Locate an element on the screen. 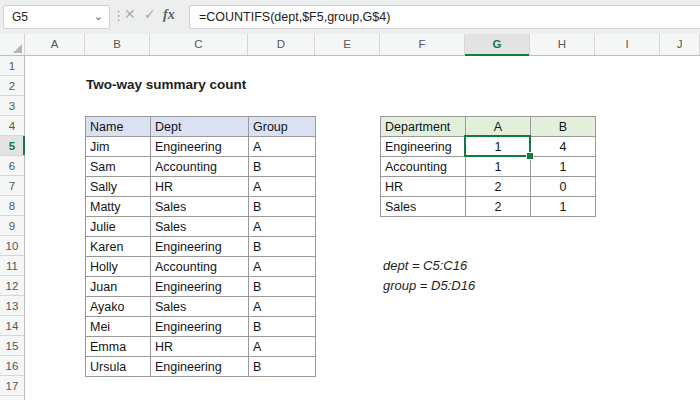  column-header-D: D is located at coordinates (282, 44).